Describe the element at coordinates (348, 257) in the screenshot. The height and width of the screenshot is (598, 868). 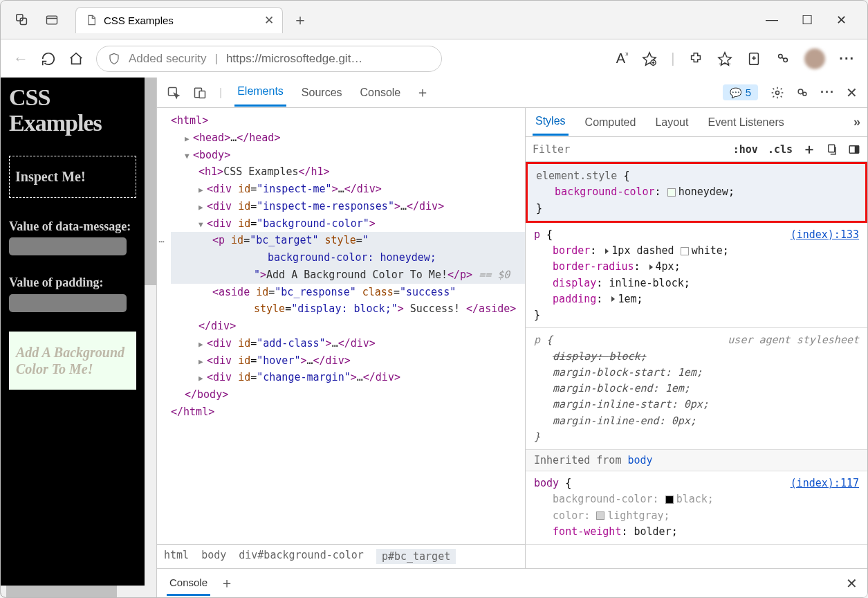
I see `selected-dom-node: ⋯ <p id="bc_target" style=" background-c…` at that location.